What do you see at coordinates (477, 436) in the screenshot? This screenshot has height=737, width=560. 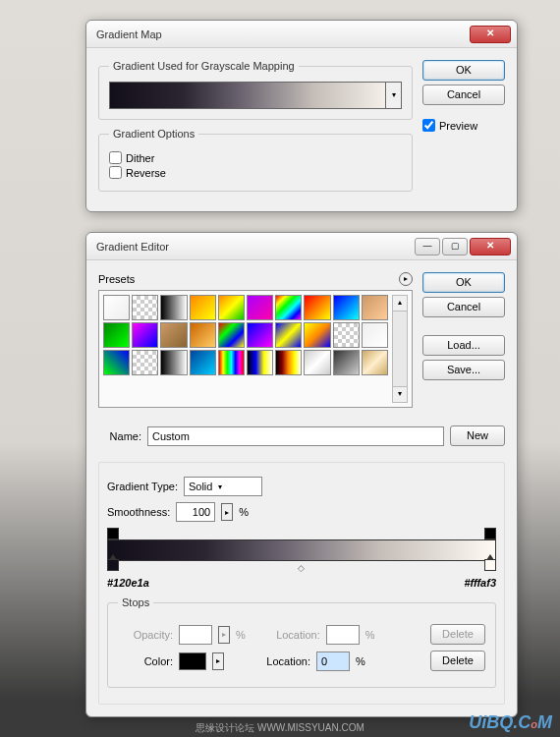 I see `new-button: New` at bounding box center [477, 436].